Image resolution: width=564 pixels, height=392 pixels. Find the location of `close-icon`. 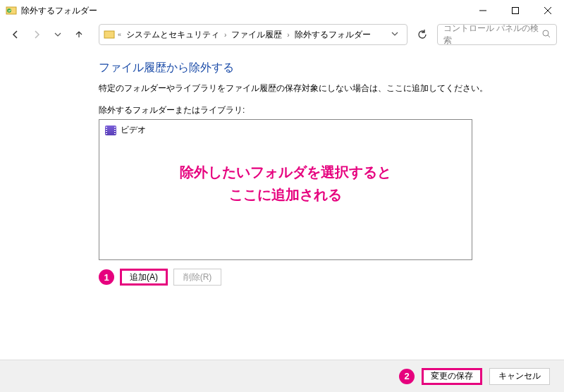

close-icon is located at coordinates (548, 11).